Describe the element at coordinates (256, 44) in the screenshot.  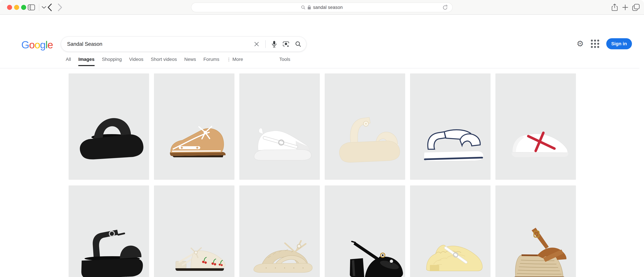
I see `clear-icon` at that location.